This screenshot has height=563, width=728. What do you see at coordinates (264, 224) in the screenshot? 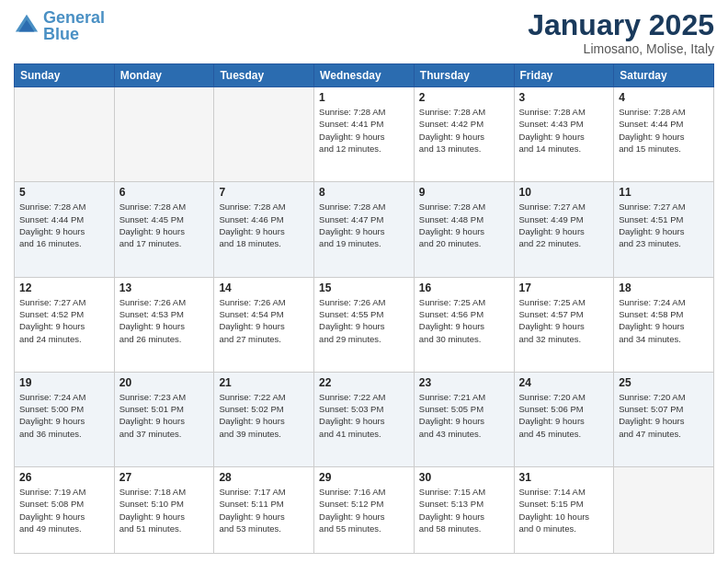
I see `day-info: Sunrise: 7:28 AM Sunset: 4:46 PM Dayligh…` at bounding box center [264, 224].